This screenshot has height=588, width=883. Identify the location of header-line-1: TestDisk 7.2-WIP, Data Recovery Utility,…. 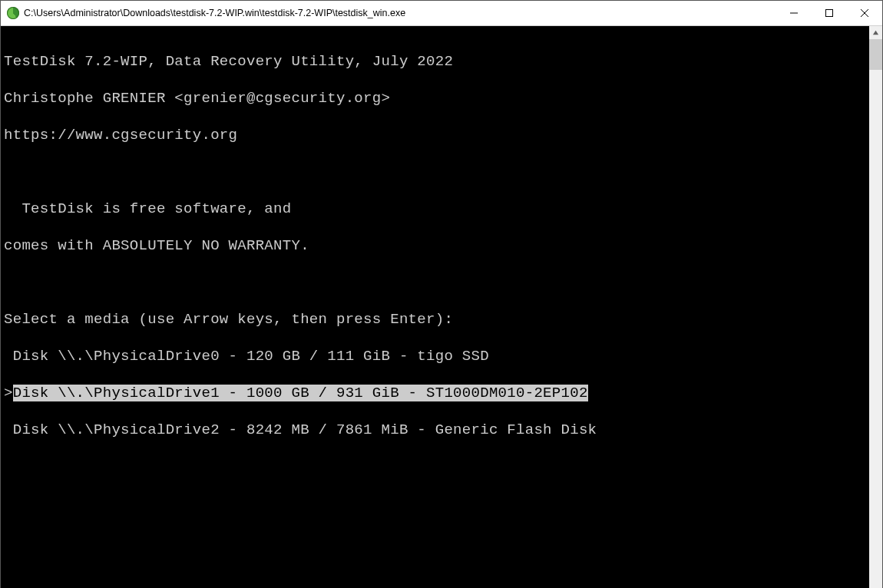
(436, 61).